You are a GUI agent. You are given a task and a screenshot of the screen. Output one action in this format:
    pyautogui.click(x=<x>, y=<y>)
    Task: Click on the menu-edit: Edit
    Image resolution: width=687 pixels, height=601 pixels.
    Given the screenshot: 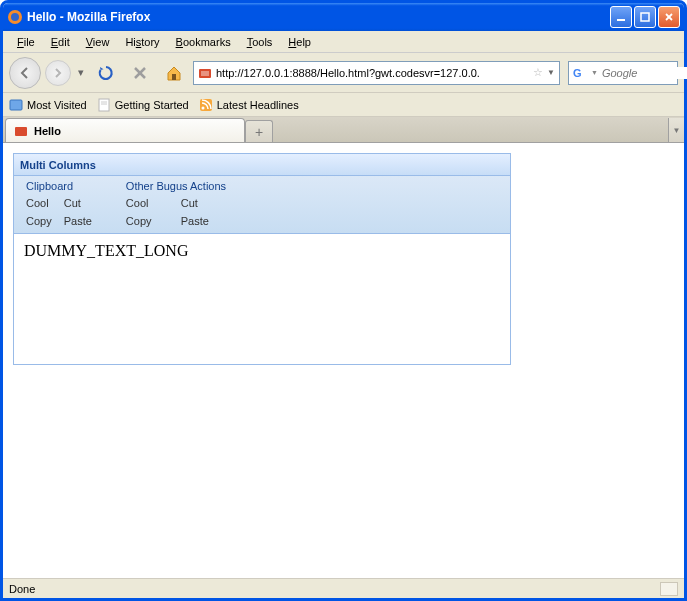 What is the action you would take?
    pyautogui.click(x=60, y=42)
    